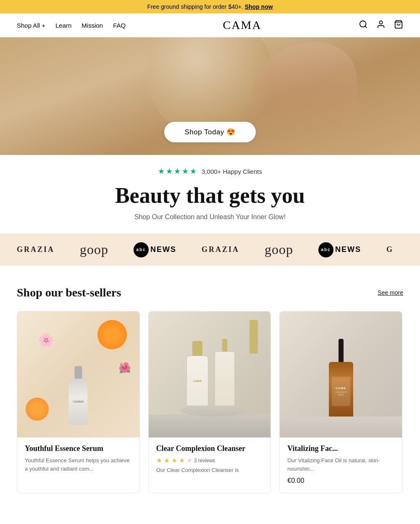  I want to click on press-goop-1: goop, so click(94, 249).